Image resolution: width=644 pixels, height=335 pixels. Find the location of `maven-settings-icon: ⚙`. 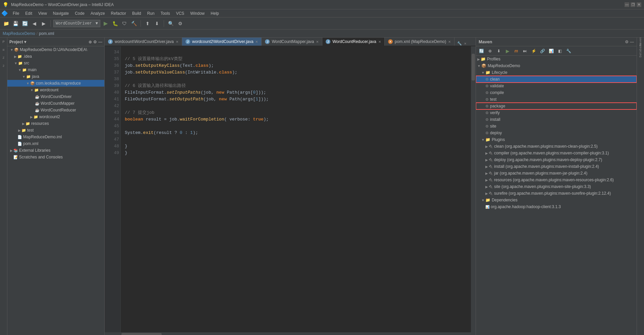

maven-settings-icon: ⚙ is located at coordinates (627, 42).